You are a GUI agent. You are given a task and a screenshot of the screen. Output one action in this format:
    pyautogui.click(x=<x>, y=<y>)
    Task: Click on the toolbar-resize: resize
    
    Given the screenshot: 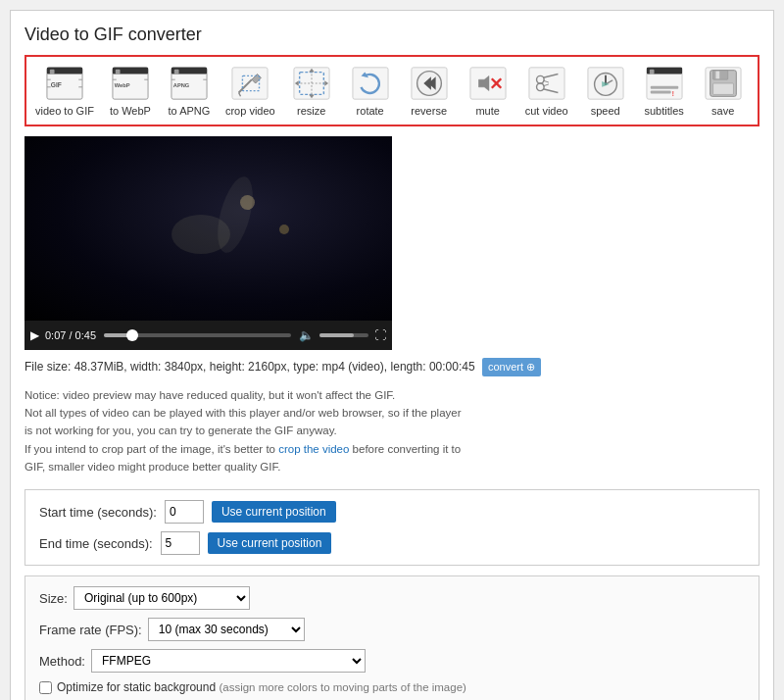 What is the action you would take?
    pyautogui.click(x=312, y=90)
    